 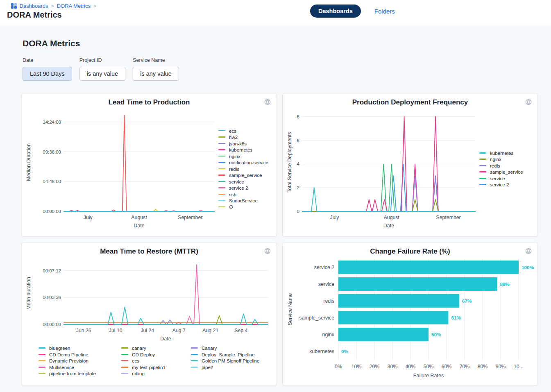 I want to click on change-failure-rate-bar-chart: 0%10%20%30%40%50%60%70%80%90%10...servic…, so click(x=412, y=318).